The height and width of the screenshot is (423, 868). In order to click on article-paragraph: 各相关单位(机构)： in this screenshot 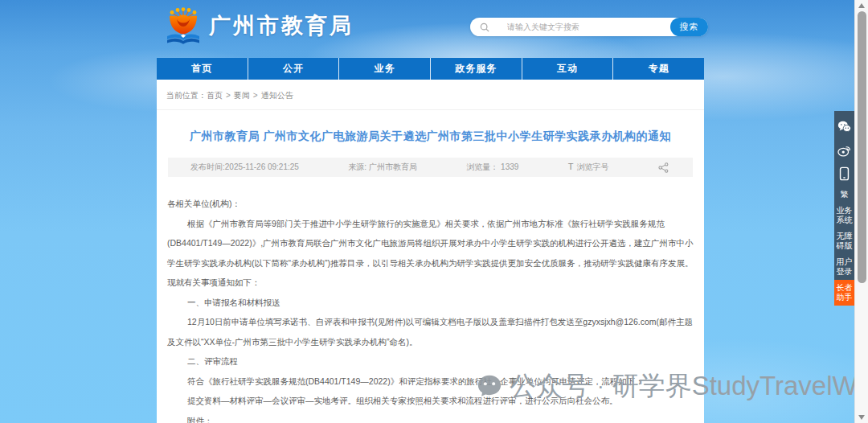, I will do `click(431, 204)`.